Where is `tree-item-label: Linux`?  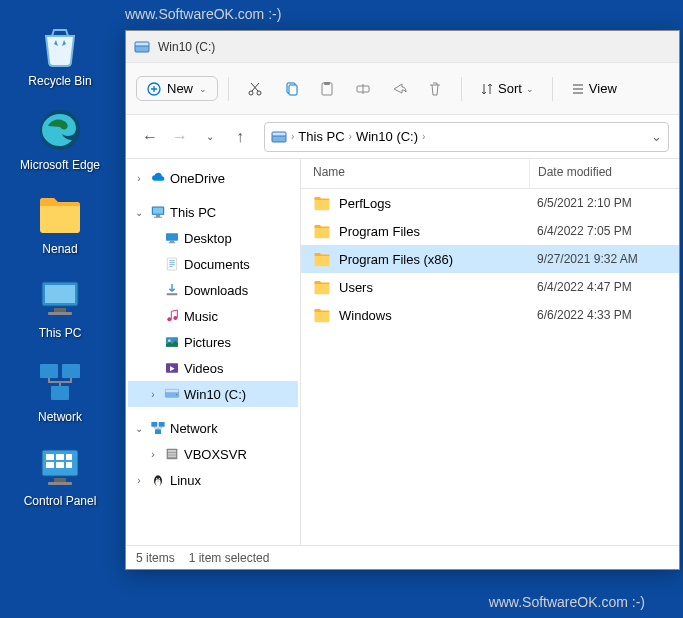
tree-item-label: Linux is located at coordinates (186, 480).